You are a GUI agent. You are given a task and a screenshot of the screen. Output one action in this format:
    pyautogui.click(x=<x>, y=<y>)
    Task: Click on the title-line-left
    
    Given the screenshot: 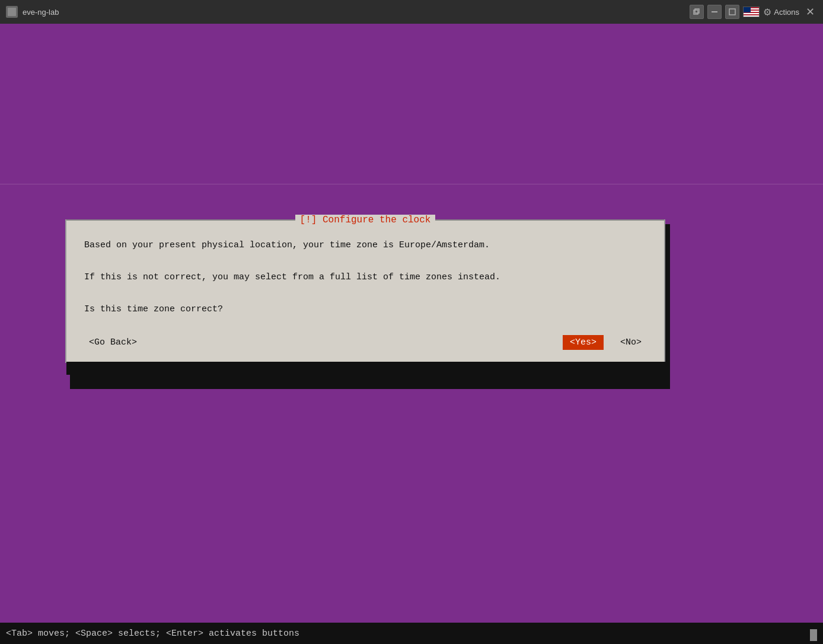 What is the action you would take?
    pyautogui.click(x=181, y=220)
    